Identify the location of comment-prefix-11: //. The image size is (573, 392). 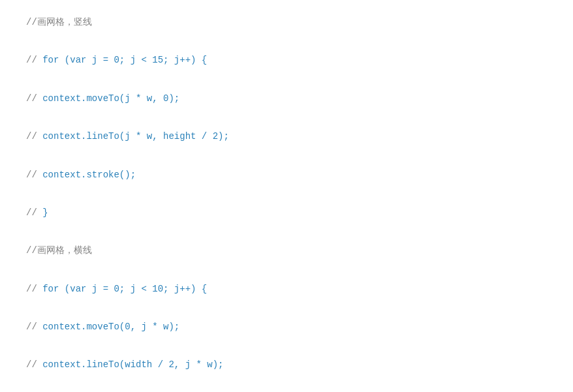
(34, 213).